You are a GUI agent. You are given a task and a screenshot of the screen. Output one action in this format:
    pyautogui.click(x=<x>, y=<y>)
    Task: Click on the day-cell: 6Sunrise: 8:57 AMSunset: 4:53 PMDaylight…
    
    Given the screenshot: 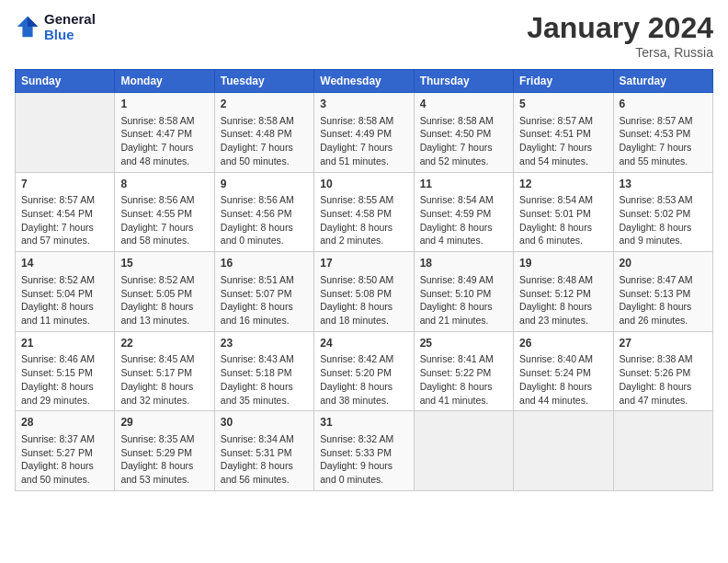 What is the action you would take?
    pyautogui.click(x=663, y=132)
    